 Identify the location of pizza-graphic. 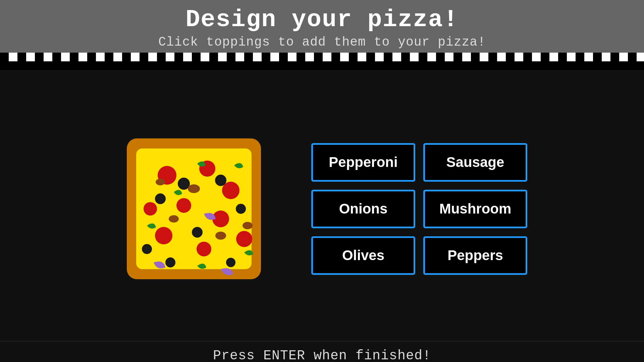
(194, 209).